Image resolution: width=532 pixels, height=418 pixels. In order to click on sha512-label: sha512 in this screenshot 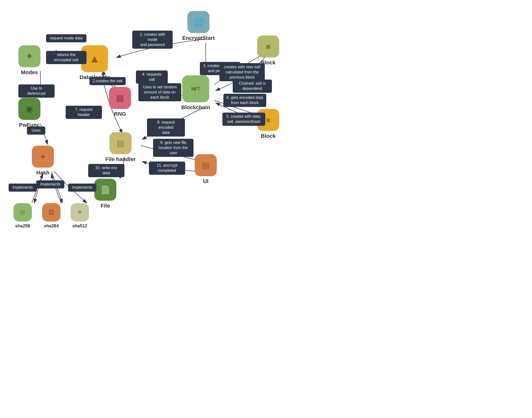, I will do `click(80, 226)`.